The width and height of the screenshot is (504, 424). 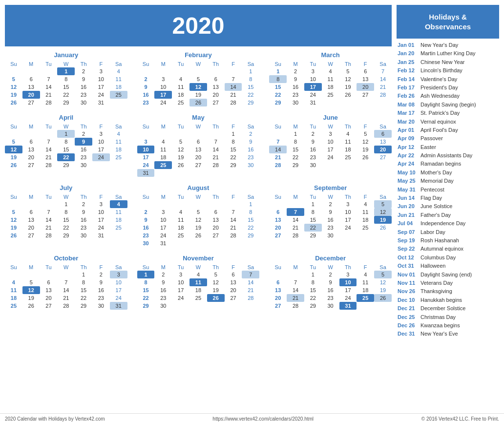 What do you see at coordinates (330, 146) in the screenshot?
I see `month-block-june: JuneSuMTuWThFSa1234567891011121314151617…` at bounding box center [330, 146].